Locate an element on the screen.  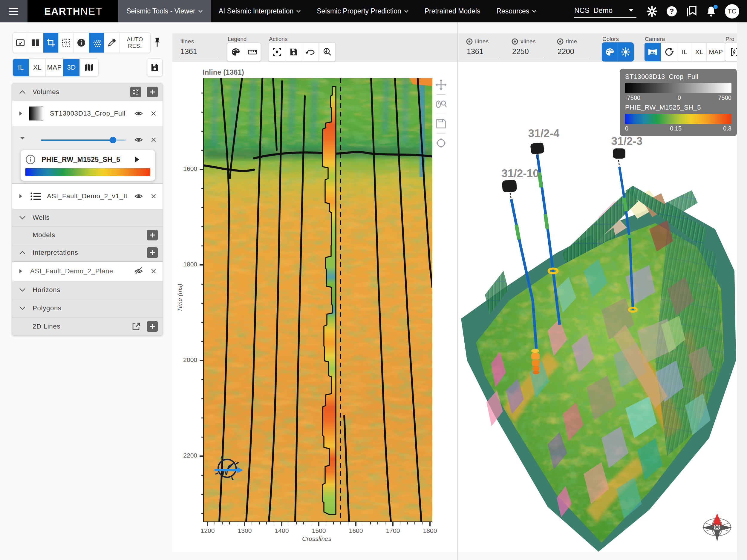
xlines3d-field-value: 2250 is located at coordinates (521, 51).